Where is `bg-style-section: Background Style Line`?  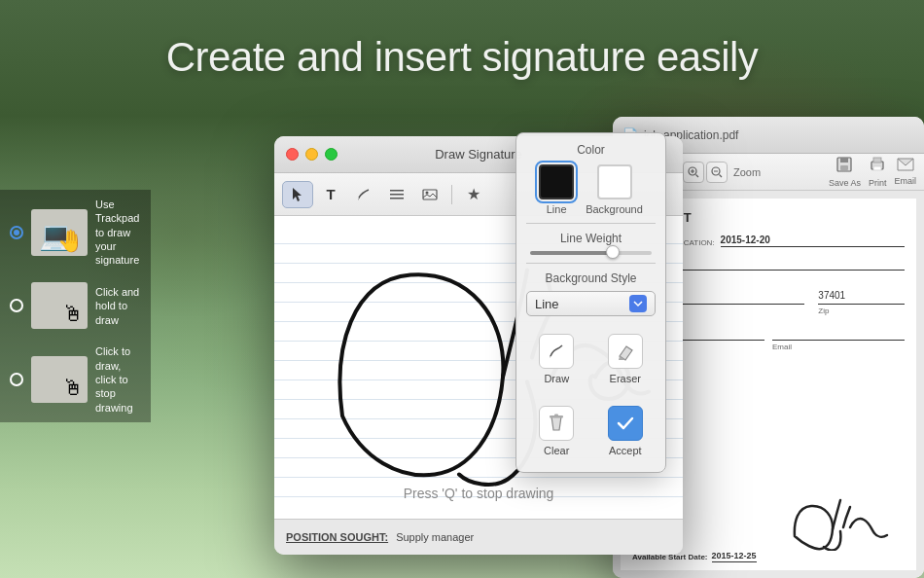 bg-style-section: Background Style Line is located at coordinates (591, 294).